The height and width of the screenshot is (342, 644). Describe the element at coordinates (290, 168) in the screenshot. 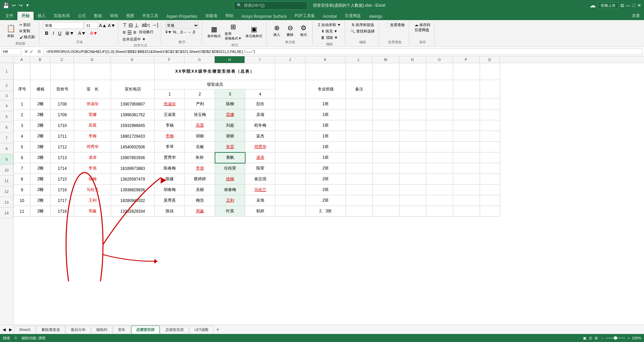

I see `cell-j10` at that location.